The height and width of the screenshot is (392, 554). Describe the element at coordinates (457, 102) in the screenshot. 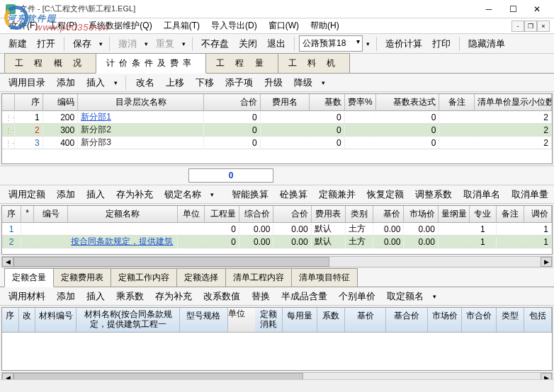

I see `col-remark: 备注` at that location.